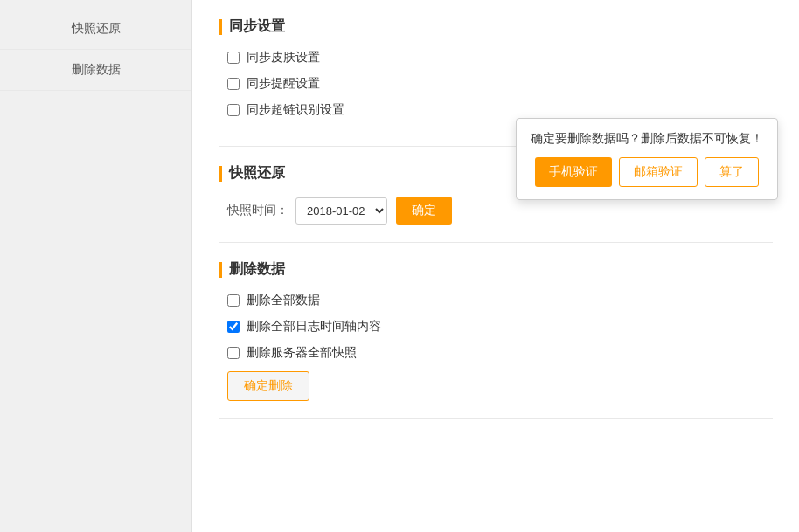 Image resolution: width=799 pixels, height=532 pixels. I want to click on delete-log-checkbox, so click(233, 327).